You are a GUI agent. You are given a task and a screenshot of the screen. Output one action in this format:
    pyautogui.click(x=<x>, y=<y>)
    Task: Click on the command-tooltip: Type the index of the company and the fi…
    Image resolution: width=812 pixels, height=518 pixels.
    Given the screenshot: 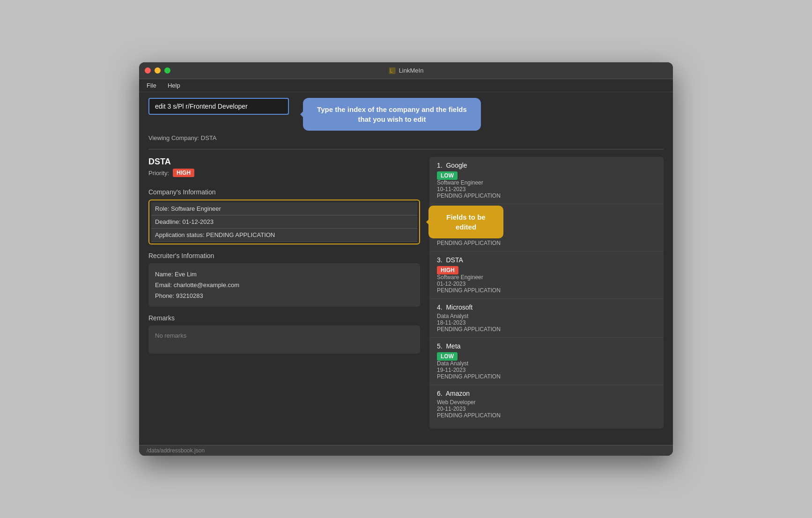 What is the action you would take?
    pyautogui.click(x=392, y=114)
    